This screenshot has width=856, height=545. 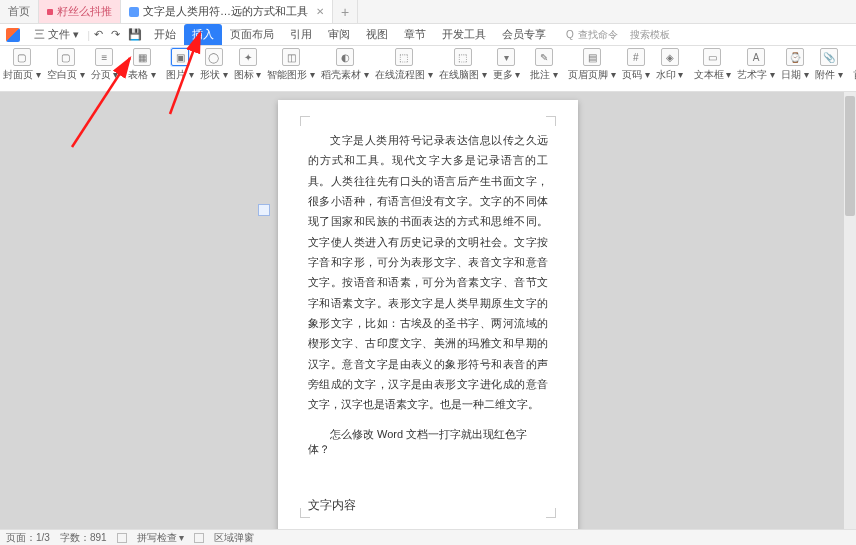 What do you see at coordinates (248, 65) in the screenshot?
I see `ribbon-图标: ✦图标 ▾` at bounding box center [248, 65].